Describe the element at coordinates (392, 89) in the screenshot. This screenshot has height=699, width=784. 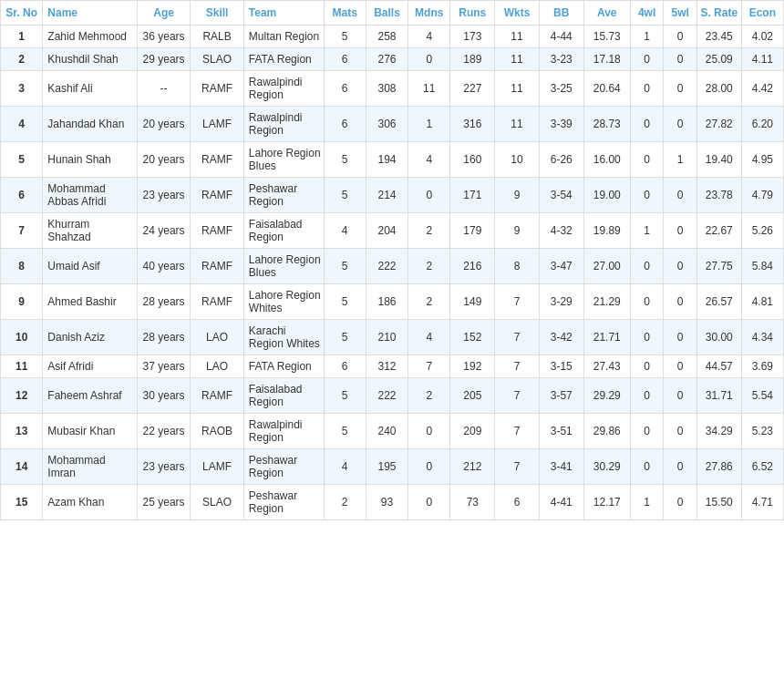
I see `table-row: 3Kashif Ali--RAMFRawalpindi Region630811…` at that location.